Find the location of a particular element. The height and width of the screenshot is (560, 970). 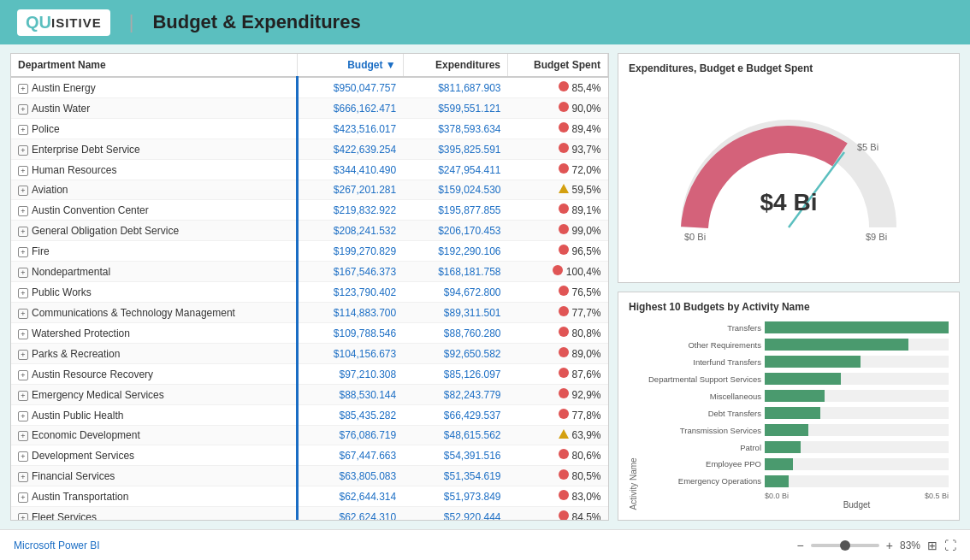

expenditure-value: $599,551.121 is located at coordinates (455, 109).